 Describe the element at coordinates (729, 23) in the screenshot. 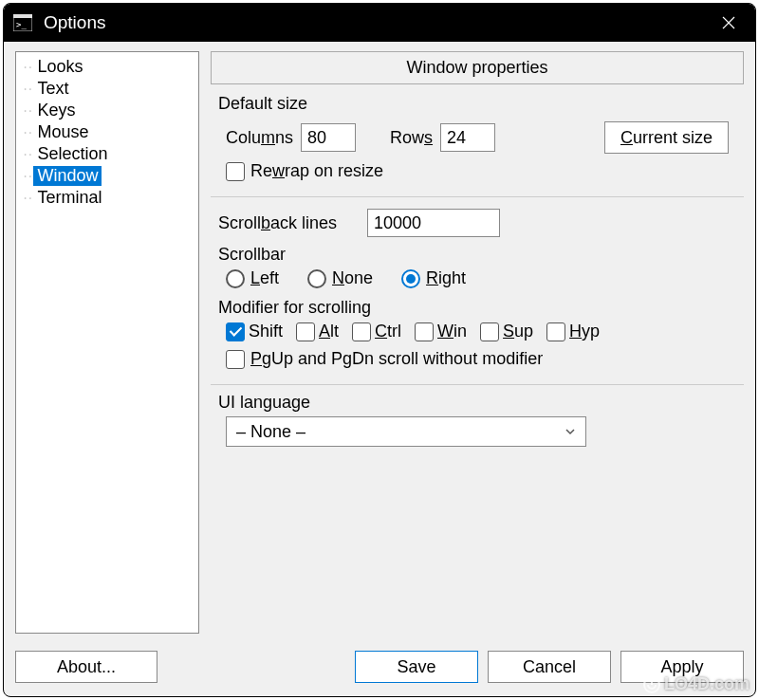

I see `close-icon` at that location.